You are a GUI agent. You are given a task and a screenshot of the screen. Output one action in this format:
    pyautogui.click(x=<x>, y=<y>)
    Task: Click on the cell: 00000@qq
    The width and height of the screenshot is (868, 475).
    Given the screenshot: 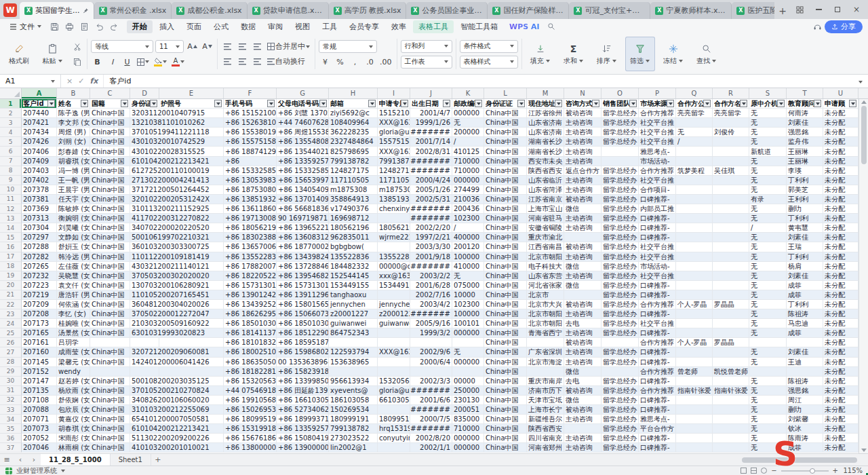 What is the action you would take?
    pyautogui.click(x=394, y=267)
    